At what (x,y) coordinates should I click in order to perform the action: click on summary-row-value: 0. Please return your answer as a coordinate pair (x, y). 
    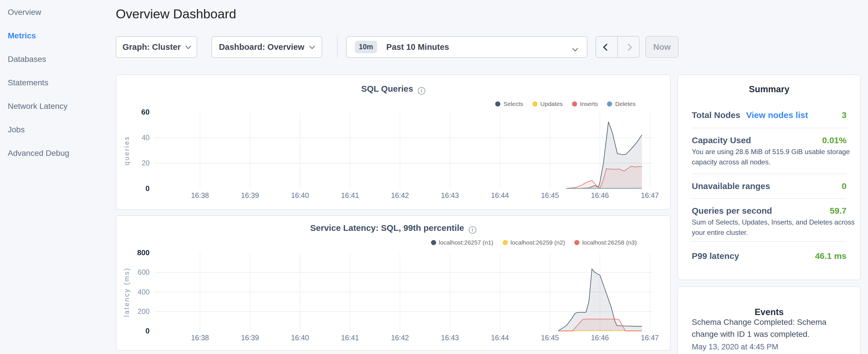
    Looking at the image, I should click on (844, 186).